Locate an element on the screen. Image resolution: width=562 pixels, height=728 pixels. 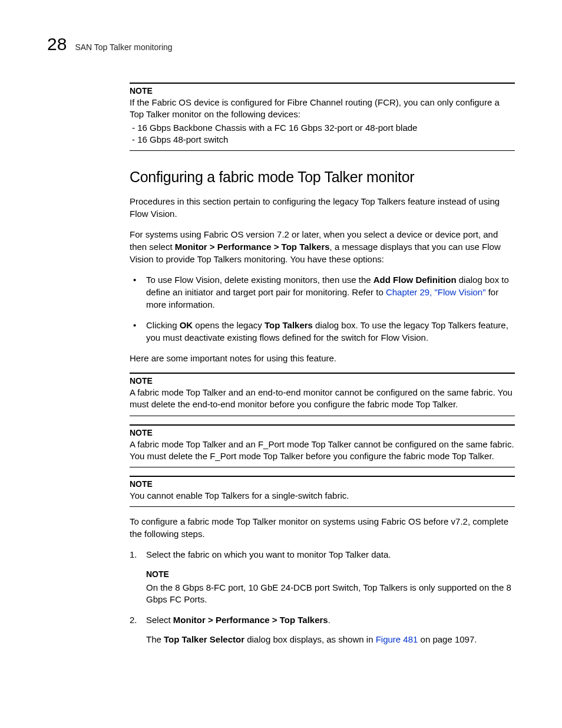
text: To use Flow Vision, delete existing moni… is located at coordinates (260, 279).